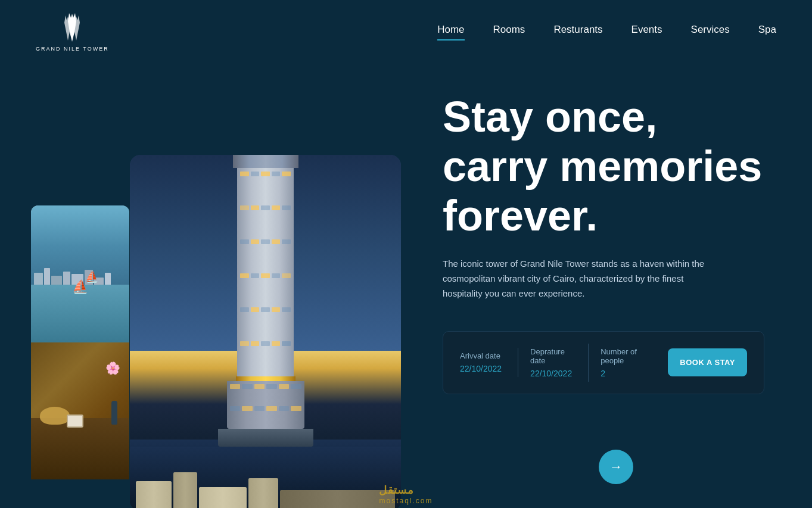  I want to click on main-nav: Home Rooms Resturants Events Services Sp…, so click(606, 32).